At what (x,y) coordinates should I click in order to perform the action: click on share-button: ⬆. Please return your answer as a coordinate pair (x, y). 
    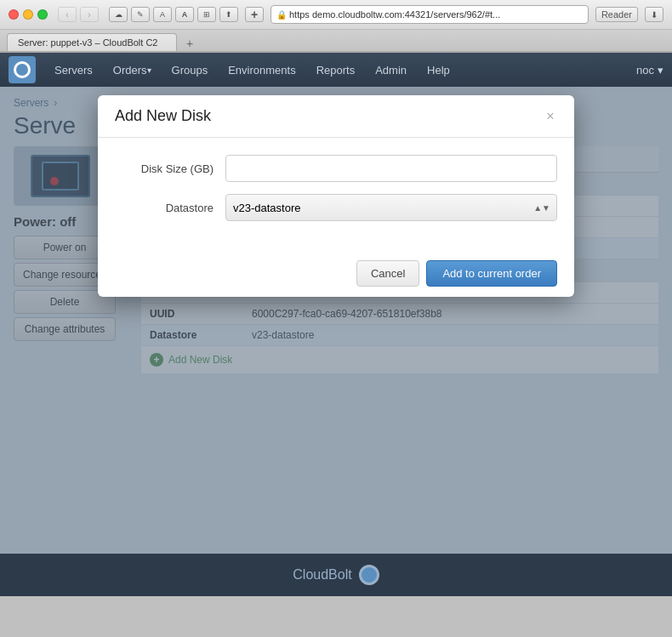
    Looking at the image, I should click on (229, 14).